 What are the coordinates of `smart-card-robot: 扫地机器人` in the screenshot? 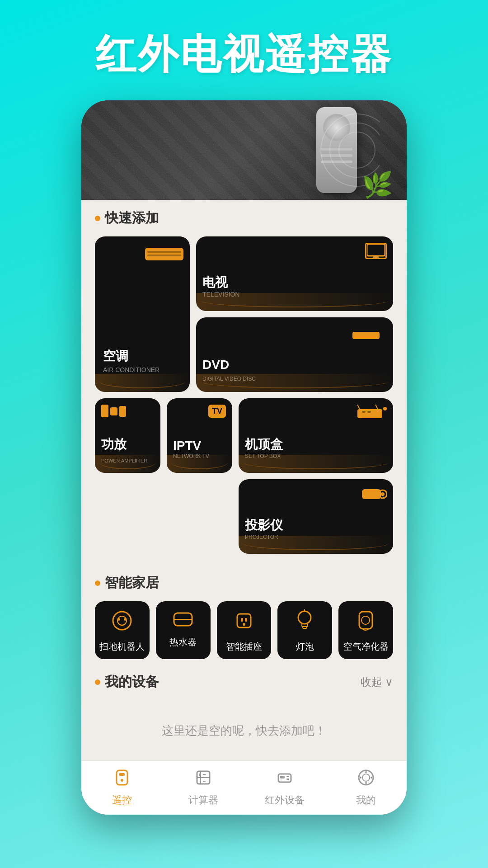 It's located at (122, 630).